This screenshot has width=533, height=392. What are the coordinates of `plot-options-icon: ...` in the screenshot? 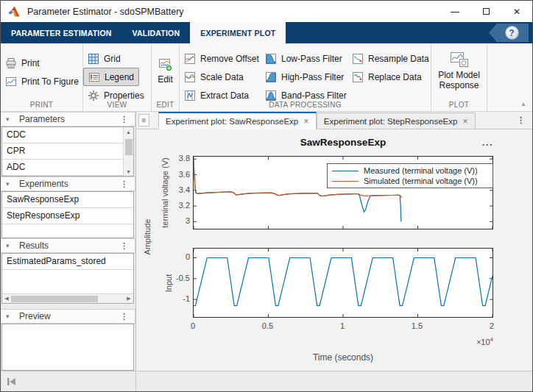 It's located at (482, 143).